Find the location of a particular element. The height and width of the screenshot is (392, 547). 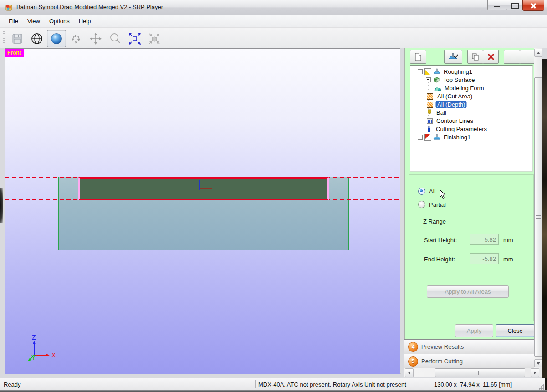

toolbar-grip is located at coordinates (4, 38).